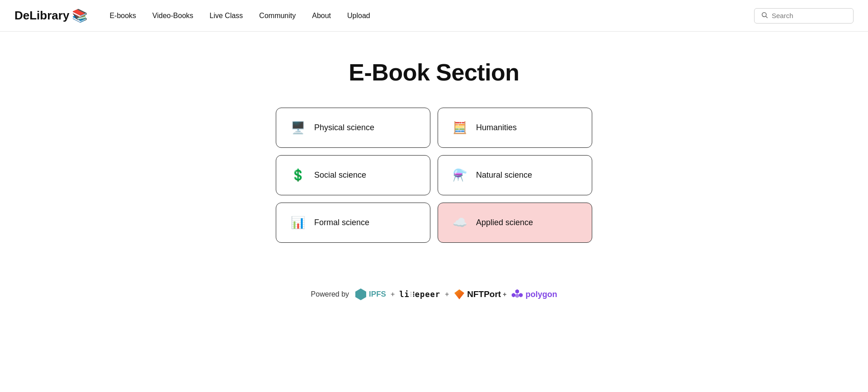 Image resolution: width=868 pixels, height=392 pixels. Describe the element at coordinates (321, 16) in the screenshot. I see `nav-about: About` at that location.